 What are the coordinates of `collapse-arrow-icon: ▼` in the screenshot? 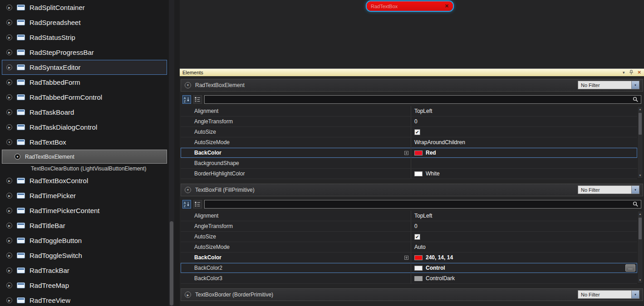 It's located at (9, 142).